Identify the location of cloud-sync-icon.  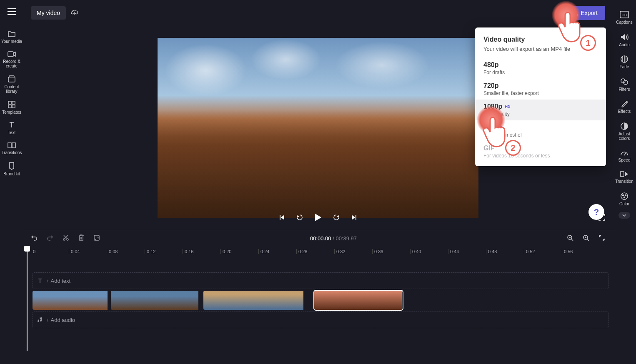
(75, 13).